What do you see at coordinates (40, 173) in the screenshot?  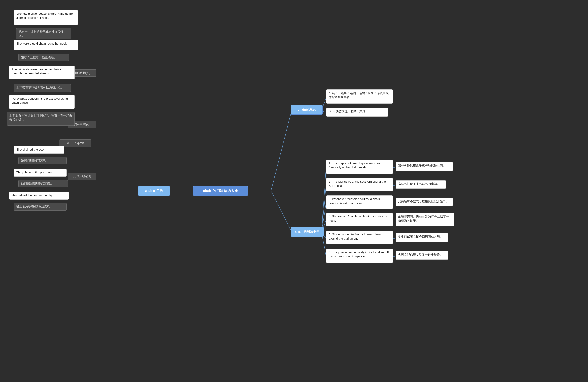 I see `verb-box-2-en: They chained the prisoners.` at bounding box center [40, 173].